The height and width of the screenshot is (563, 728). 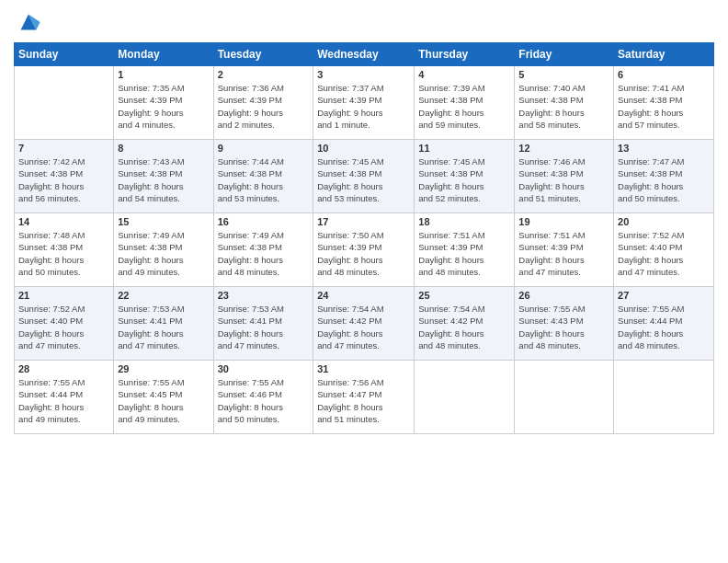 What do you see at coordinates (364, 22) in the screenshot?
I see `header` at bounding box center [364, 22].